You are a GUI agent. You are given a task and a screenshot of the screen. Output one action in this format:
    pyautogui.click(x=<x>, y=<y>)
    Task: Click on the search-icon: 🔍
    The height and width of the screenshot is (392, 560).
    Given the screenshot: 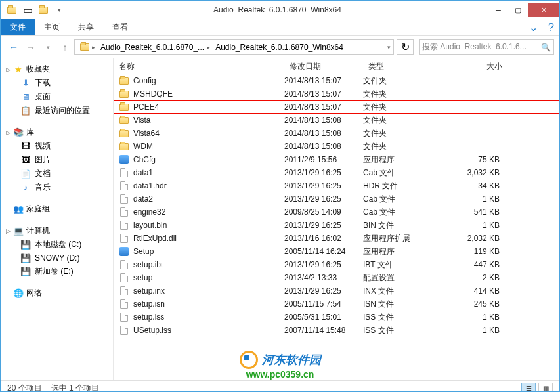 What is the action you would take?
    pyautogui.click(x=546, y=47)
    